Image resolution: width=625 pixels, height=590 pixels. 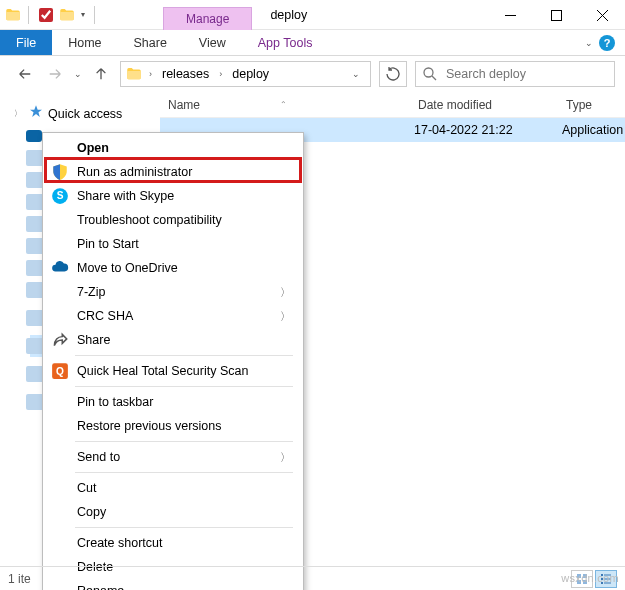 I want to click on up-button, so click(x=101, y=74).